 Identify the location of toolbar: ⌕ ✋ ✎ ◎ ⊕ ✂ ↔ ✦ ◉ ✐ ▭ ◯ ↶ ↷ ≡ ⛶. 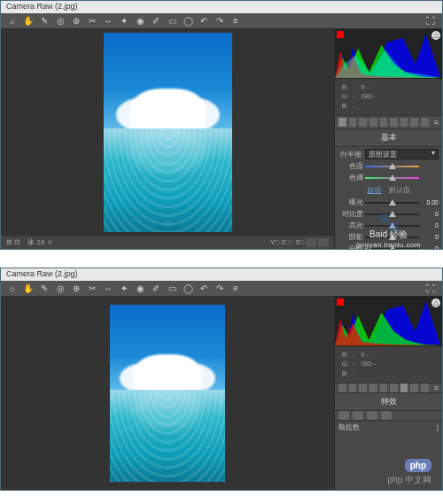
(222, 21).